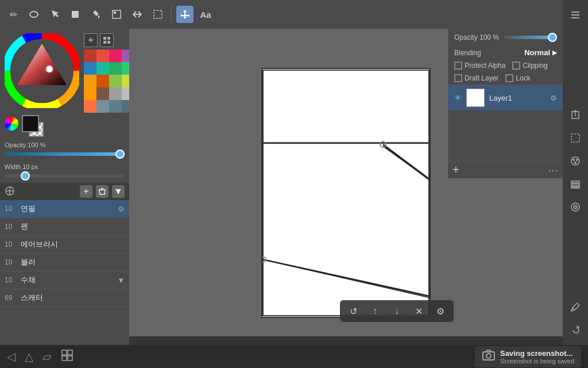 The width and height of the screenshot is (588, 368). What do you see at coordinates (206, 14) in the screenshot?
I see `text-tool: Aa` at bounding box center [206, 14].